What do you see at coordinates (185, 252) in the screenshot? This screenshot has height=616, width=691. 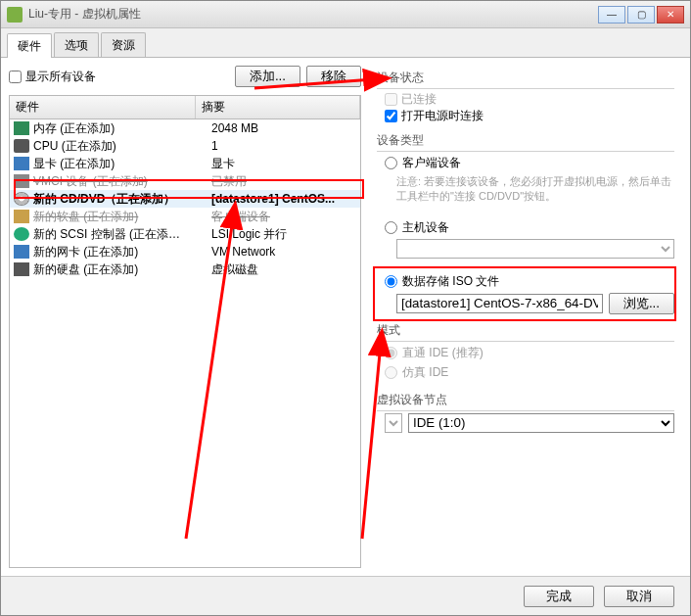 I see `row-nic: 新的网卡 (正在添加)VM Network` at bounding box center [185, 252].